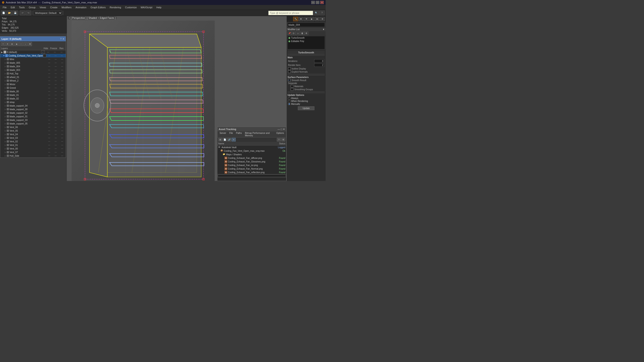 The height and width of the screenshot is (362, 644). What do you see at coordinates (283, 140) in the screenshot?
I see `at-extra-btn: ⚙` at bounding box center [283, 140].